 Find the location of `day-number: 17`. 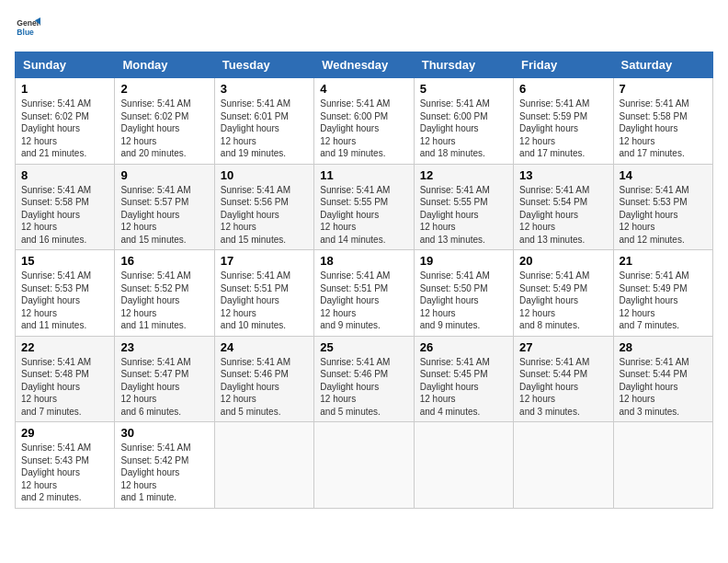

day-number: 17 is located at coordinates (265, 261).